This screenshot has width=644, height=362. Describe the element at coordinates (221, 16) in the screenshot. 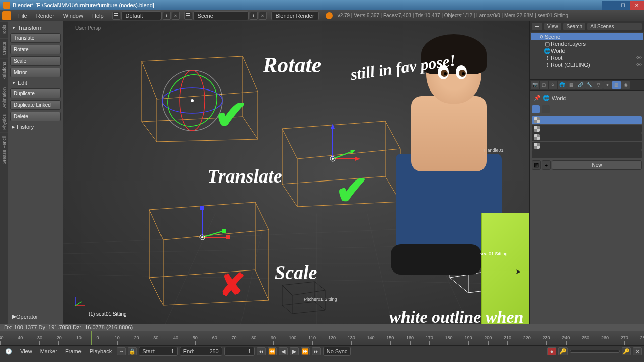

I see `scene-dropdown: Scene` at that location.